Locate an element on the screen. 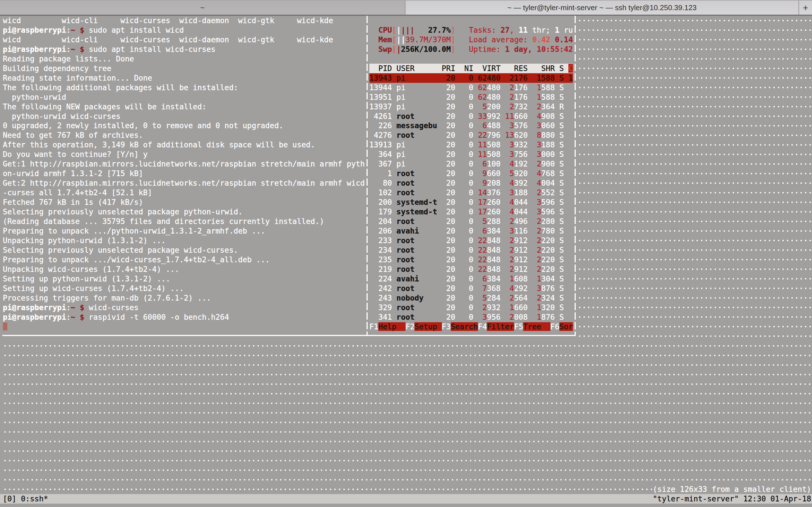 Image resolution: width=812 pixels, height=507 pixels. pane-divider is located at coordinates (367, 176).